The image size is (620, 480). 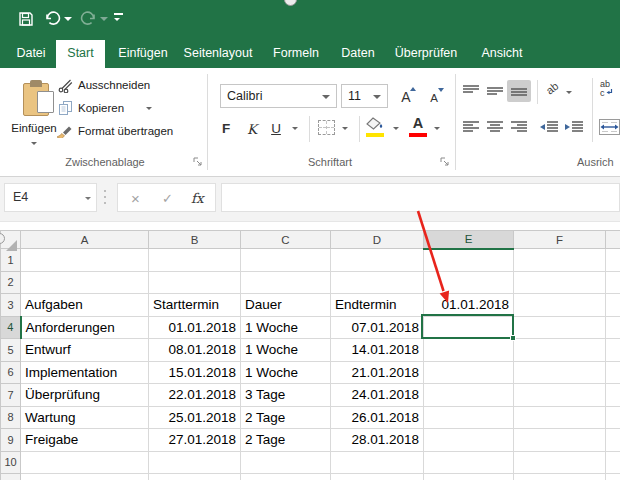 What do you see at coordinates (469, 462) in the screenshot?
I see `cell-E10` at bounding box center [469, 462].